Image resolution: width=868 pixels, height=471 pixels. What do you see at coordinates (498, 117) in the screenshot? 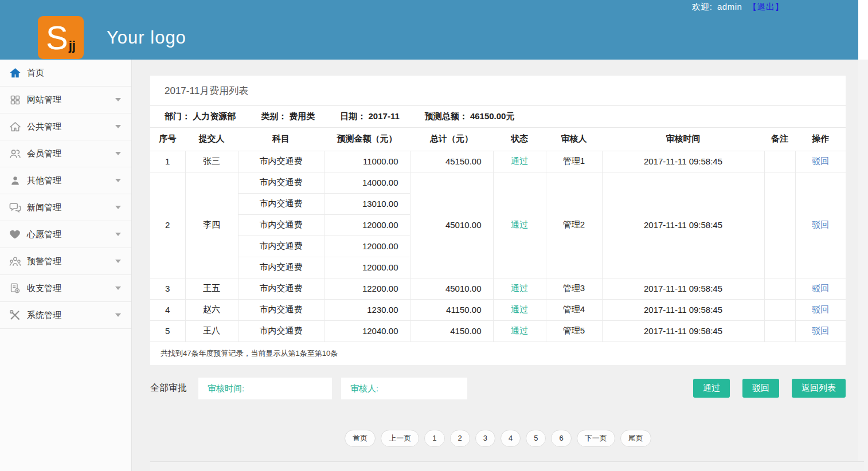
I see `filter-summary-row: 部门： 人力资源部类别： 费用类日期： 2017-11预测总额： 46150.0…` at bounding box center [498, 117].